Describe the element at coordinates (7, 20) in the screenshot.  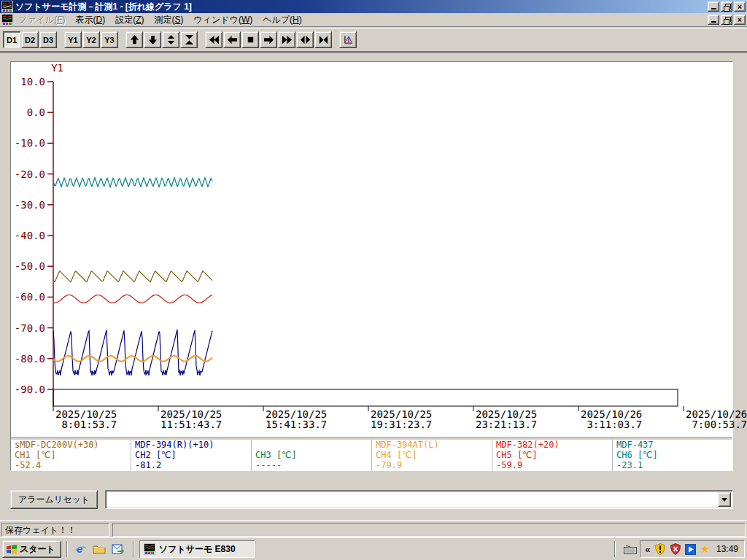
I see `document-icon` at that location.